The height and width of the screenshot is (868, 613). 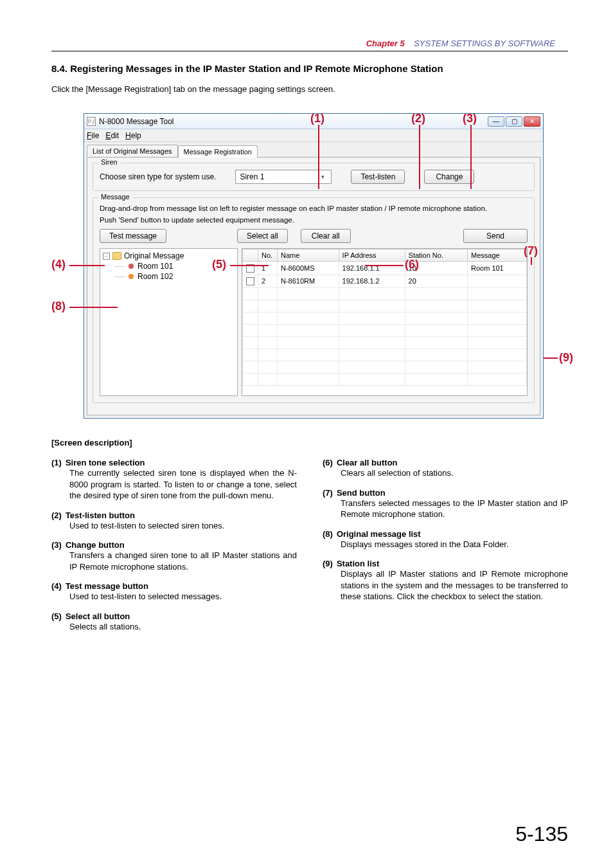 I want to click on siren-legend: Siren, so click(x=109, y=162).